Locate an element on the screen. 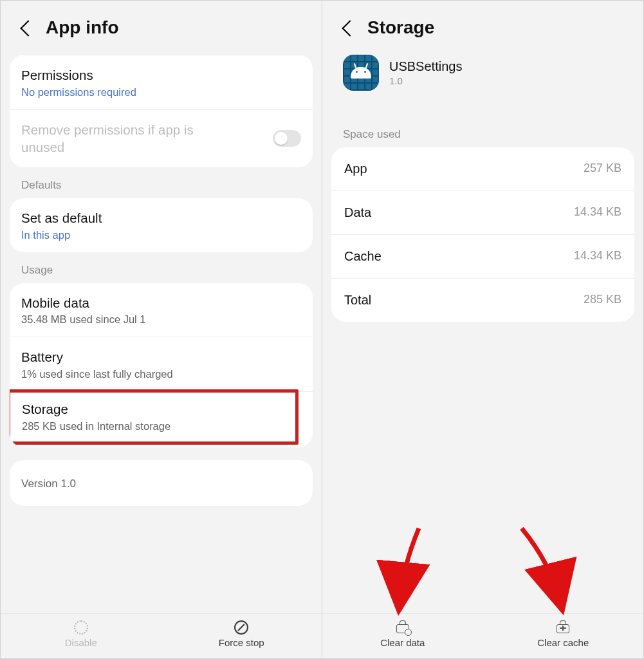 Image resolution: width=644 pixels, height=659 pixels. cache-val: 14.34 KB is located at coordinates (598, 256).